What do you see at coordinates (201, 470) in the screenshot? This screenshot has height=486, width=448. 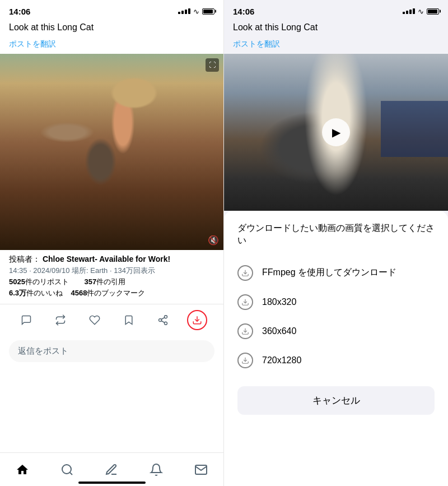 I see `nav-messages` at bounding box center [201, 470].